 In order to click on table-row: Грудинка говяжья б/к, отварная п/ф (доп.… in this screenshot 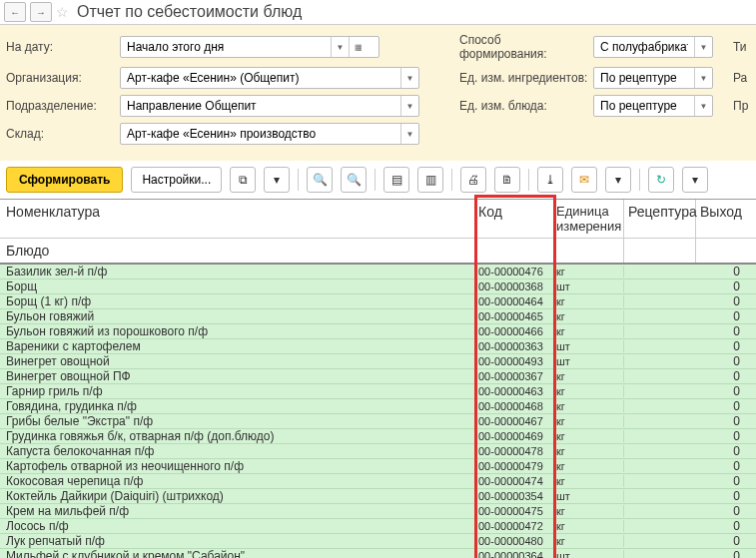, I will do `click(378, 437)`.